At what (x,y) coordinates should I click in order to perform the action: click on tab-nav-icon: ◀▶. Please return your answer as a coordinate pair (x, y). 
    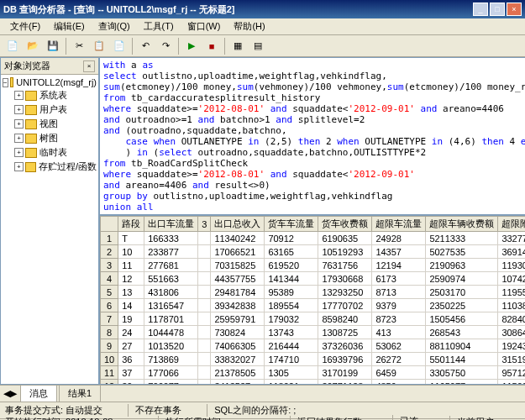
    Looking at the image, I should click on (10, 393).